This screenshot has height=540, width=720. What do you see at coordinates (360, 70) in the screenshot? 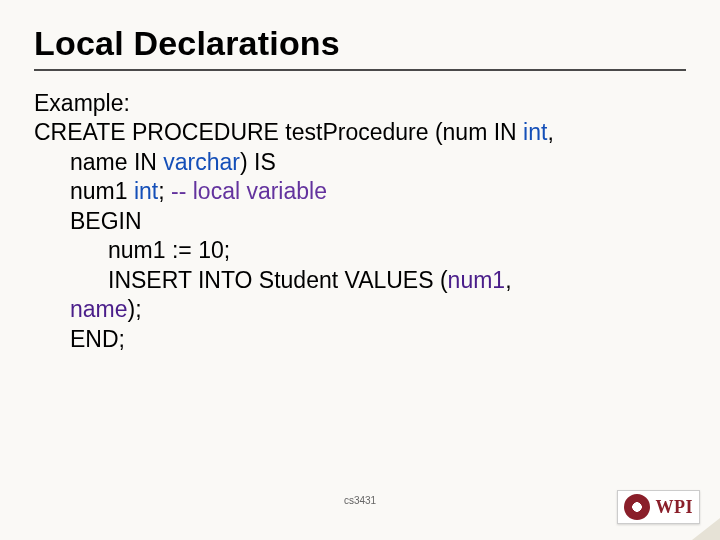
I see `title-rule` at bounding box center [360, 70].